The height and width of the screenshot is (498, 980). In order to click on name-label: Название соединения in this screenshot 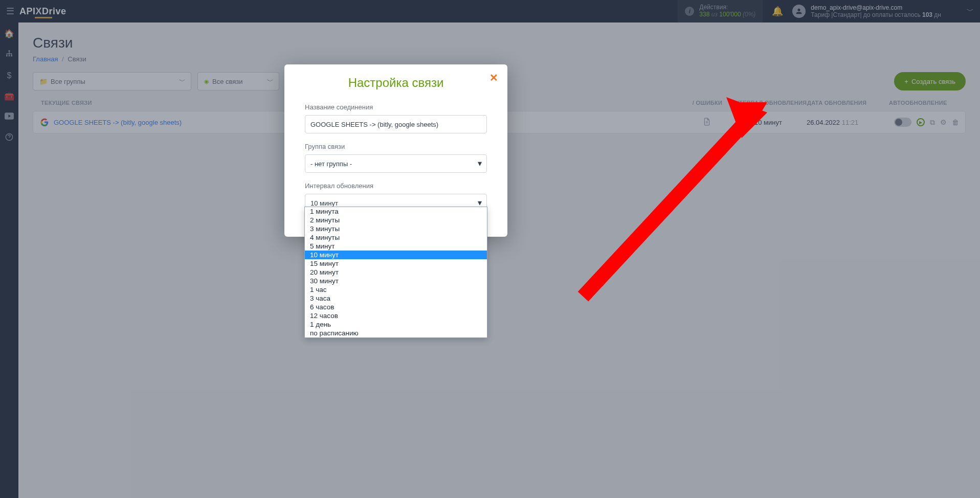, I will do `click(396, 107)`.